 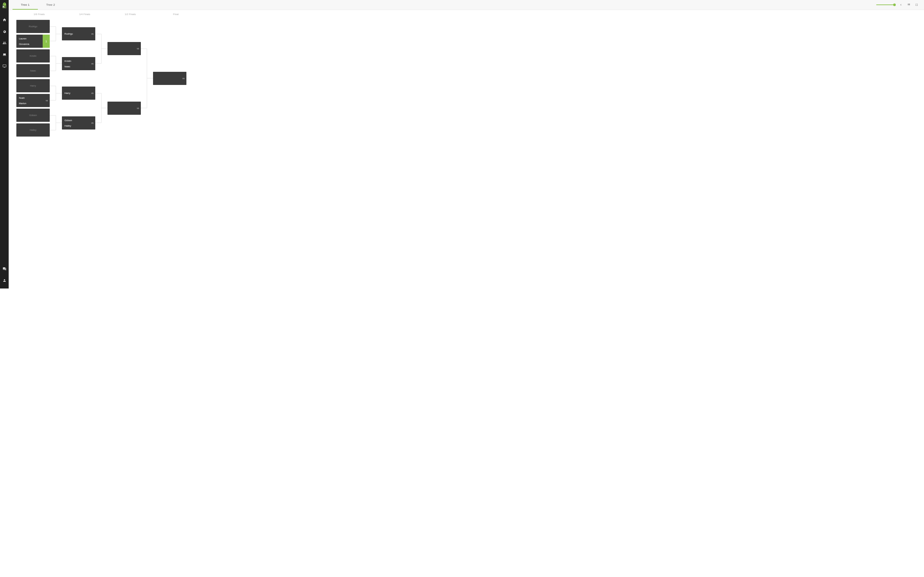 What do you see at coordinates (235, 5) in the screenshot?
I see `header: Tree 1 Tree 2` at bounding box center [235, 5].